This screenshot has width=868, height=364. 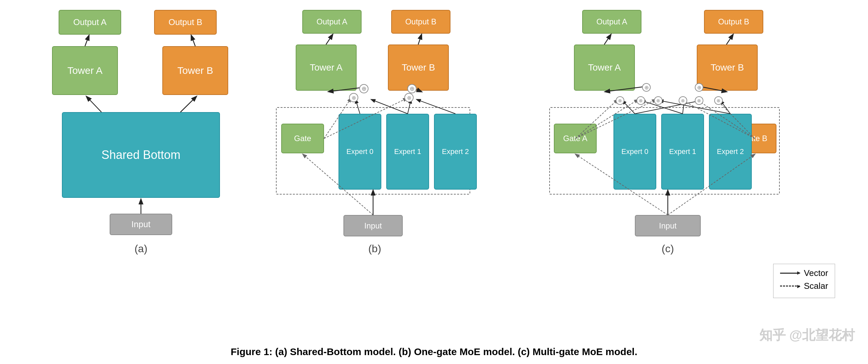 What do you see at coordinates (612, 22) in the screenshot?
I see `output-a-box-c: Output A` at bounding box center [612, 22].